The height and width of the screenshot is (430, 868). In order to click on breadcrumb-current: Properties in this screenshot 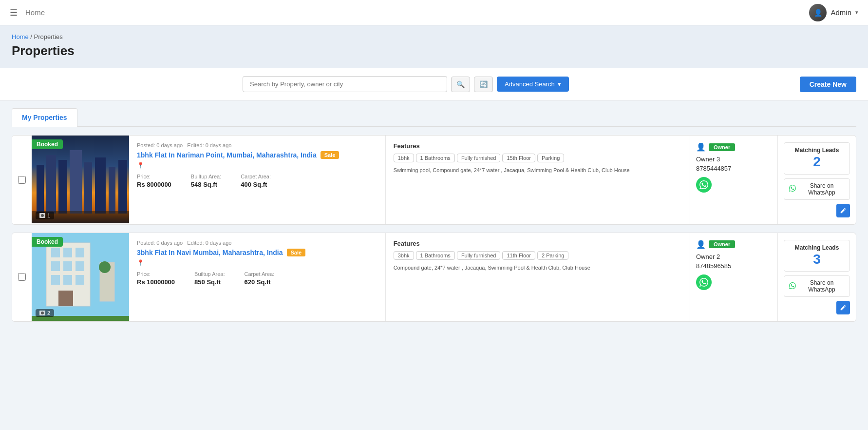, I will do `click(49, 37)`.